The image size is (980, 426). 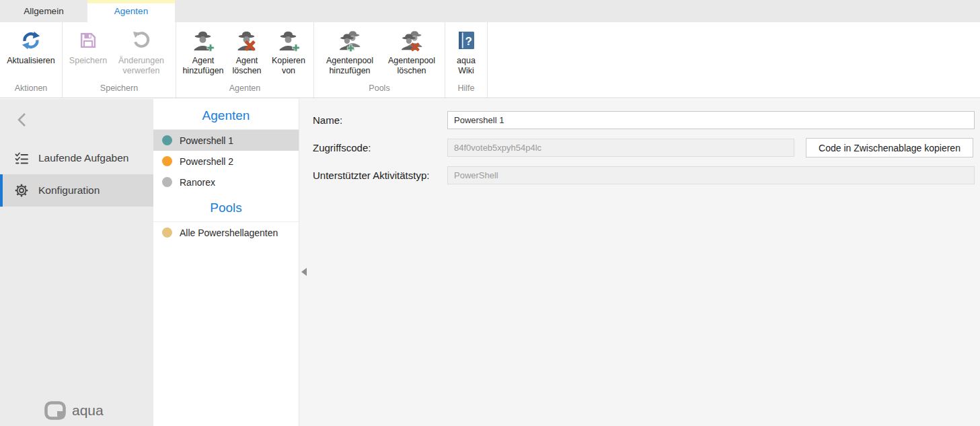 I want to click on gear-icon, so click(x=22, y=190).